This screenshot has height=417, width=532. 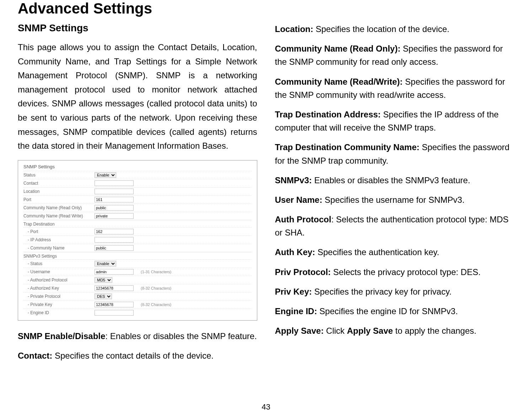 I want to click on def-username: User Name: Specifies the username for SN…, so click(x=395, y=200).